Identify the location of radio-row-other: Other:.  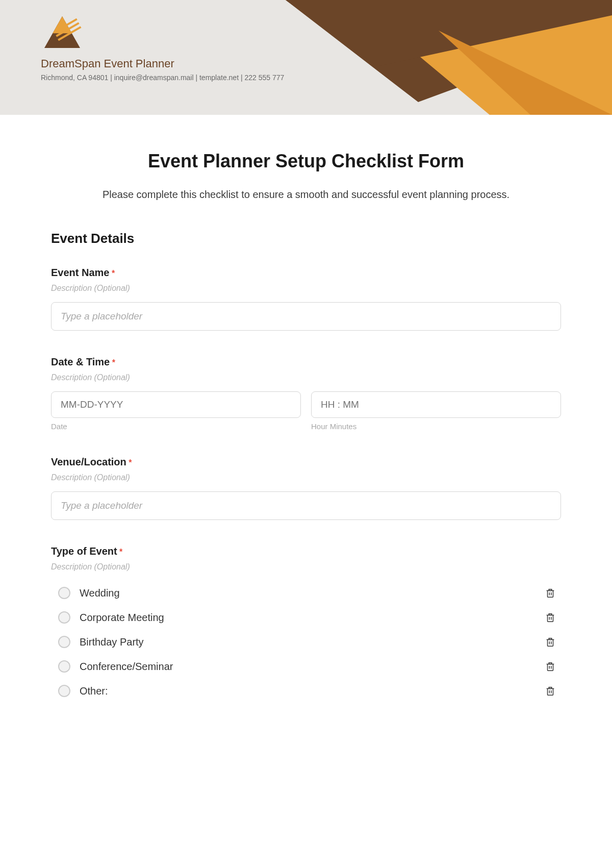
(306, 691).